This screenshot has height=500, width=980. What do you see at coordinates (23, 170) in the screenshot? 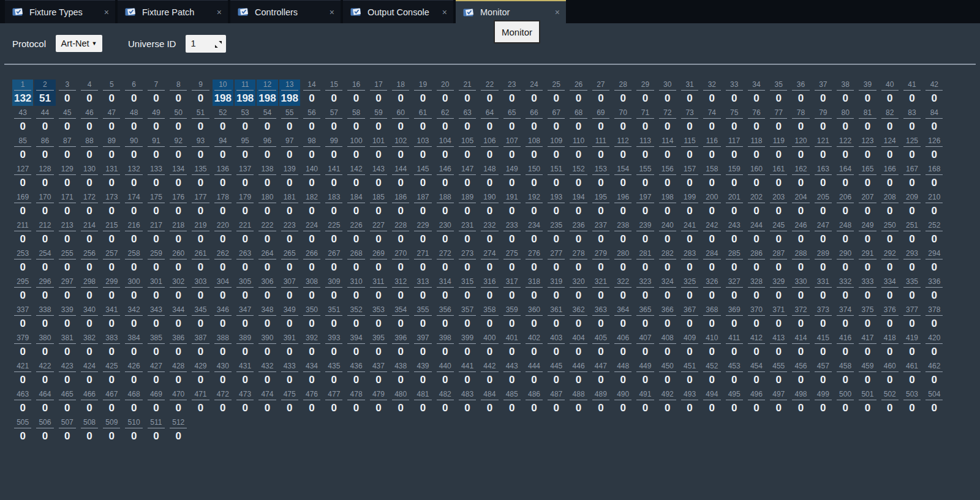
I see `channel-number: 127` at bounding box center [23, 170].